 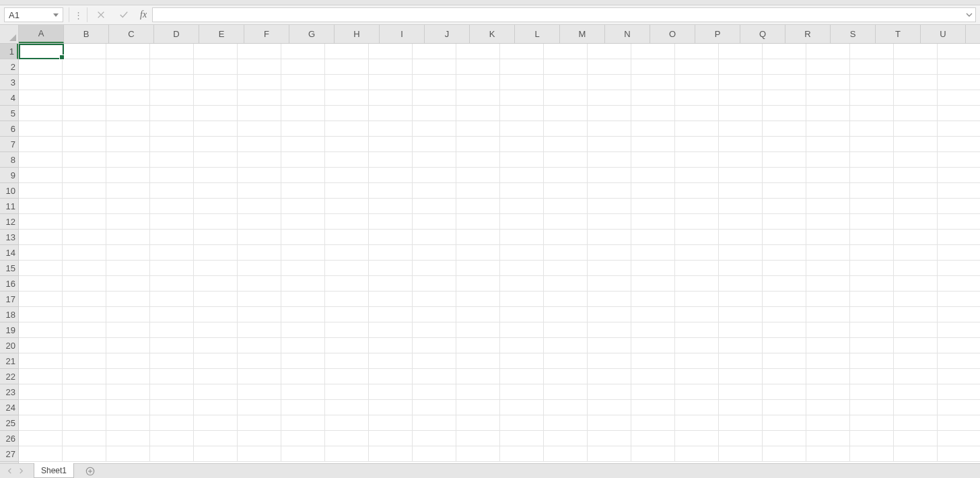 I want to click on column-header: O, so click(x=673, y=34).